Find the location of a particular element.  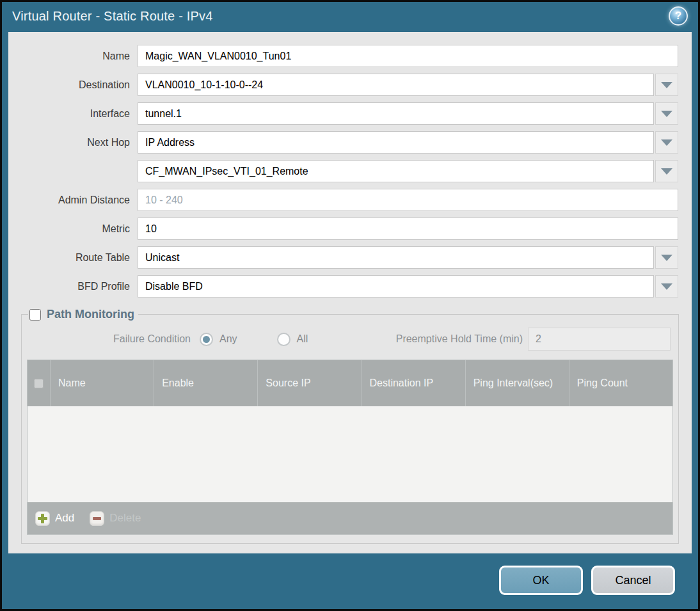

column-header-destination-ip: Destination IP is located at coordinates (414, 383).